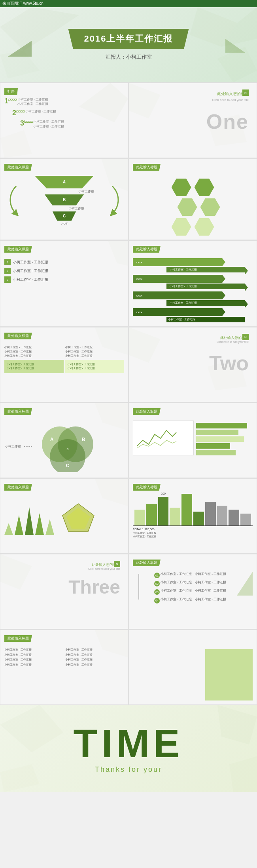  Describe the element at coordinates (13, 447) in the screenshot. I see `venn-company-label: 小柯工作室` at that location.